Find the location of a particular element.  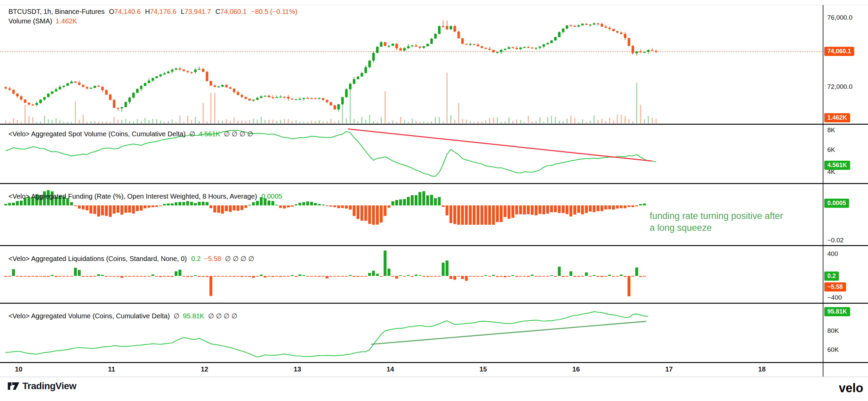

liq-tick-neg400: −400 is located at coordinates (835, 298).